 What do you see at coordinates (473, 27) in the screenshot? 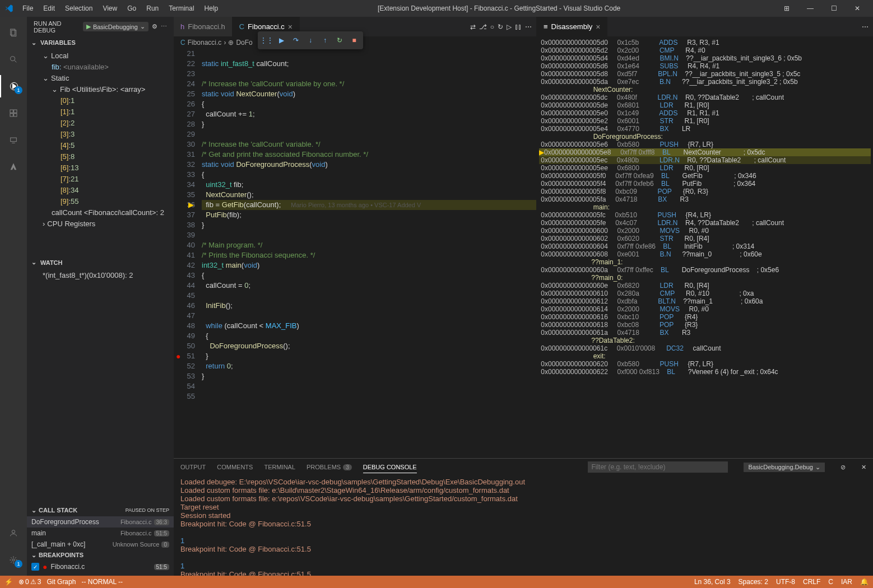
I see `compare-icon: ⇄` at bounding box center [473, 27].